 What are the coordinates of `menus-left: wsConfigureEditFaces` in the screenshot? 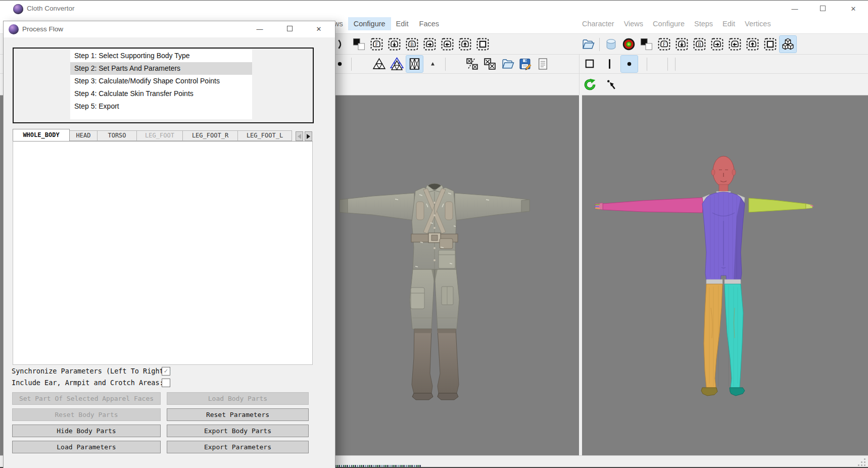 It's located at (391, 24).